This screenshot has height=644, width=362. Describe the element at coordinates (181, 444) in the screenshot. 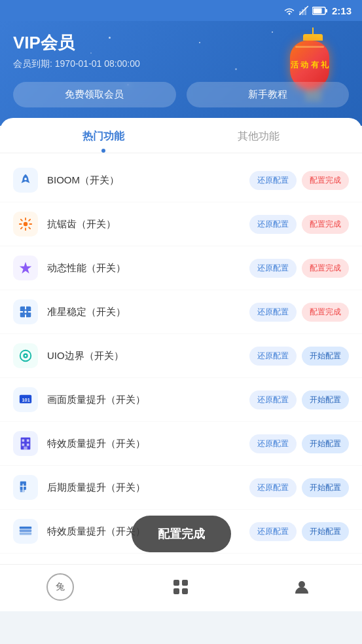

I see `feature-item: 特效质量提升（开关） 还原配置 开始配置` at that location.